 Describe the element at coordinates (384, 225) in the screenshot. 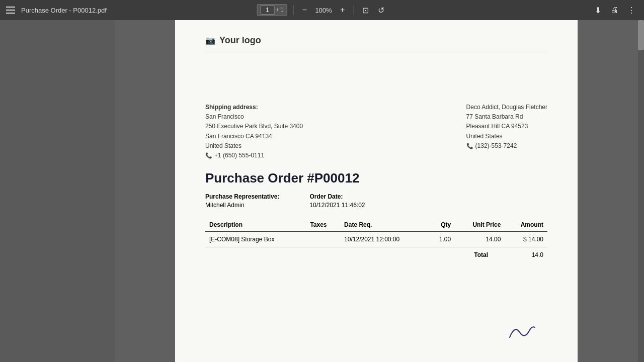

I see `col-date-req: Date Req.` at that location.